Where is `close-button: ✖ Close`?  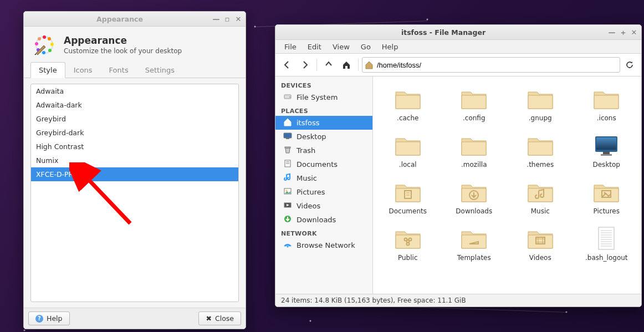
close-button: ✖ Close is located at coordinates (219, 318).